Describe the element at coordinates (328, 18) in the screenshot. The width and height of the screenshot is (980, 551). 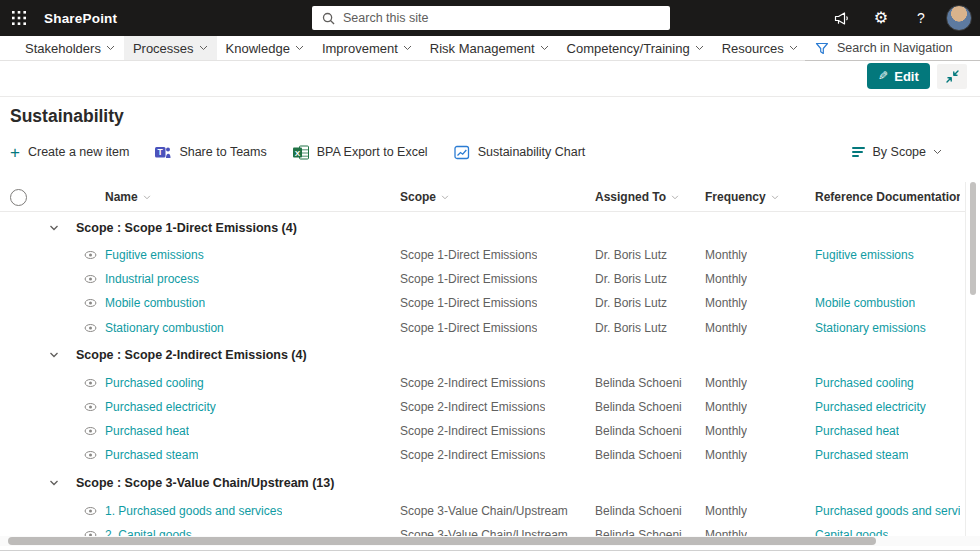
I see `search-icon` at that location.